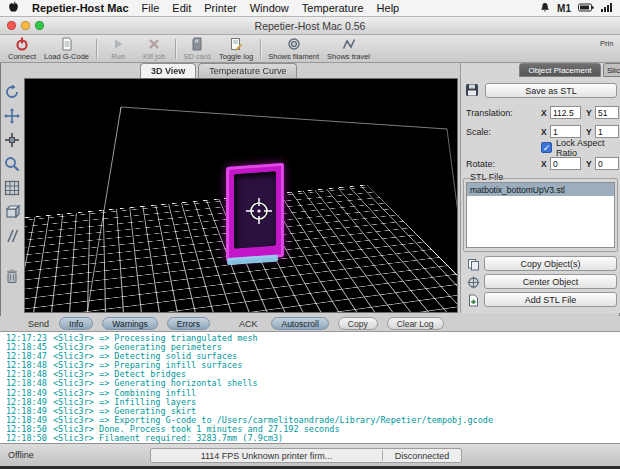  I want to click on scale-x-label: X, so click(544, 132).